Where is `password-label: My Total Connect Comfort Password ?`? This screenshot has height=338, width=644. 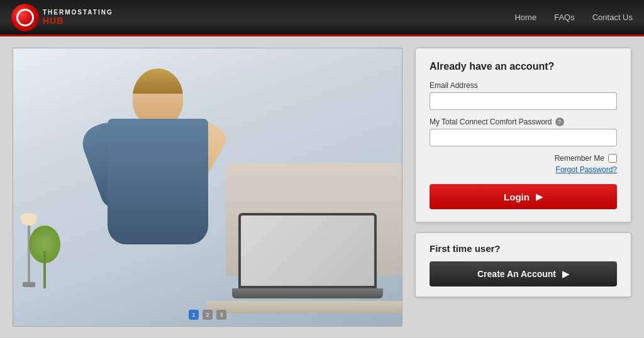
password-label: My Total Connect Comfort Password ? is located at coordinates (523, 122).